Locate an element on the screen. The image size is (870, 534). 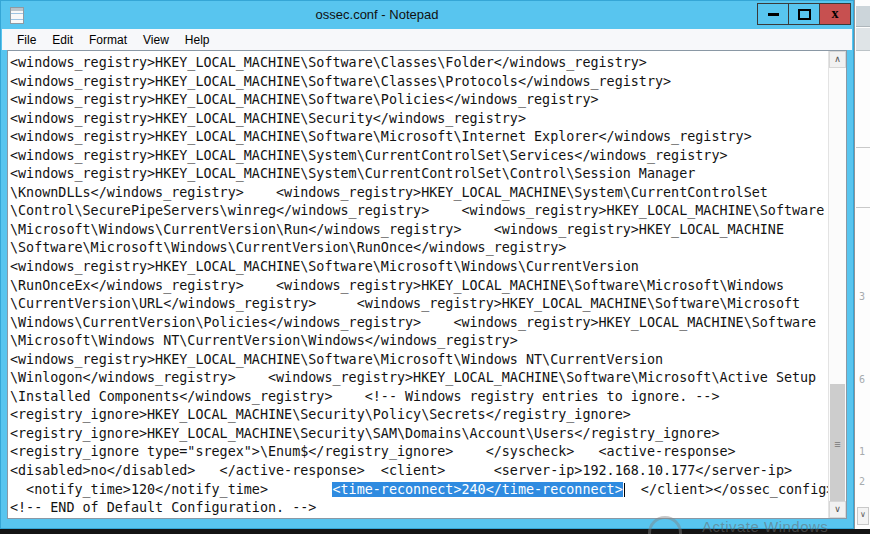
close-button: x is located at coordinates (835, 14).